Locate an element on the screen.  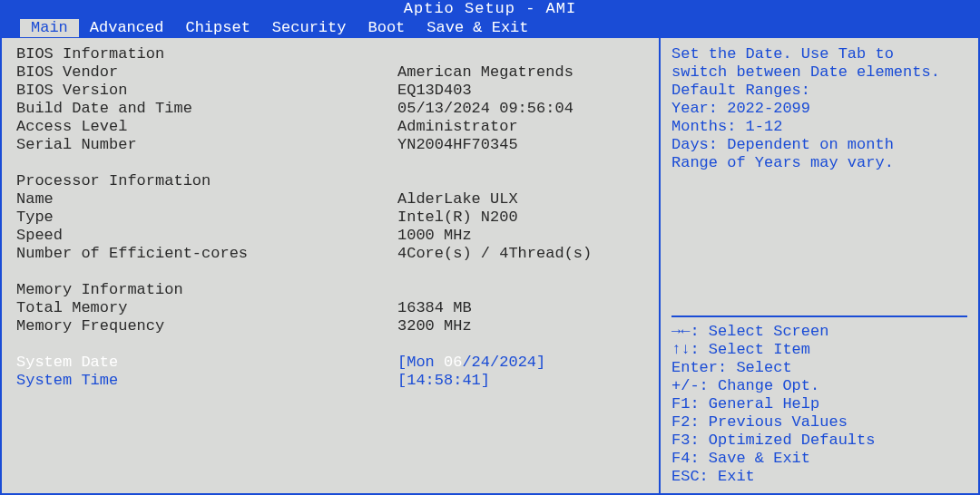
help-line: Range of Years may vary. is located at coordinates (819, 163).